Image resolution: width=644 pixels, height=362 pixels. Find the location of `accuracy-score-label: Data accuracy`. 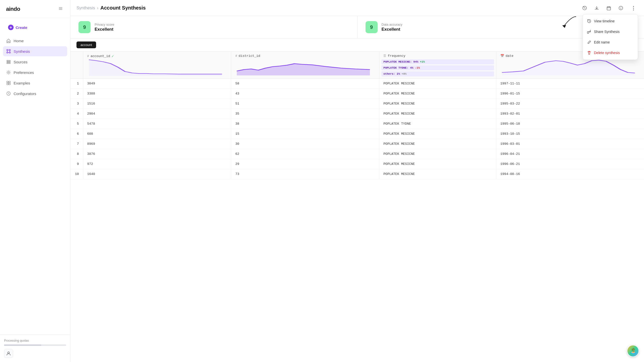

accuracy-score-label: Data accuracy is located at coordinates (392, 25).